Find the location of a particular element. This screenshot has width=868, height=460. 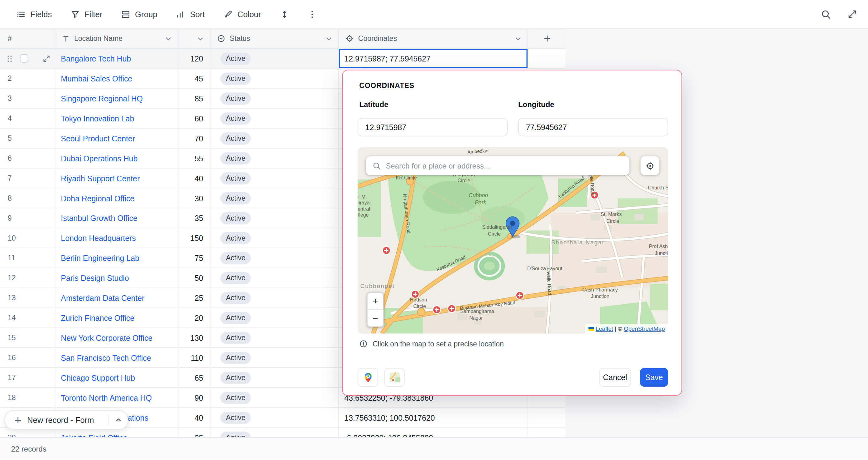

row-index-cell: 4 is located at coordinates (28, 118).